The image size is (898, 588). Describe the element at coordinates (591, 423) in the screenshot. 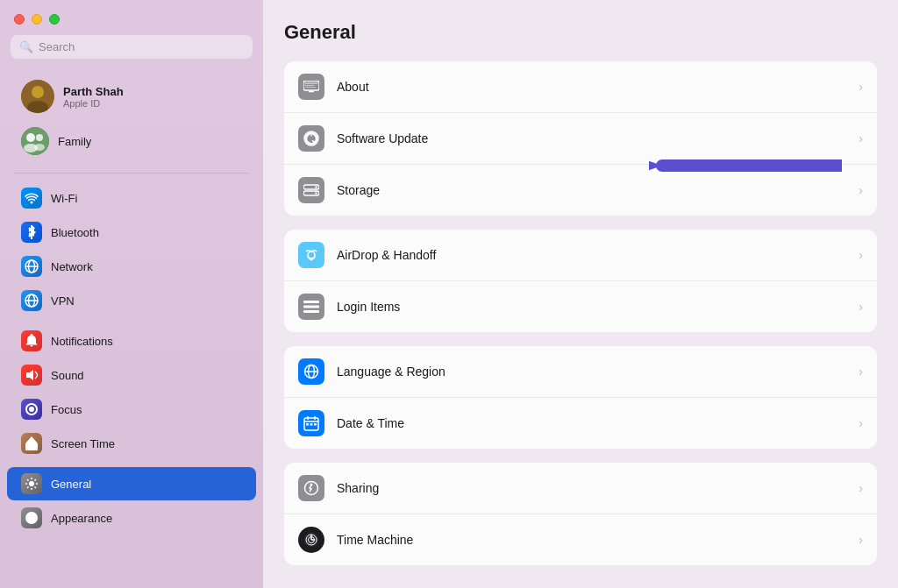

I see `datetime-label: Date & Time` at that location.